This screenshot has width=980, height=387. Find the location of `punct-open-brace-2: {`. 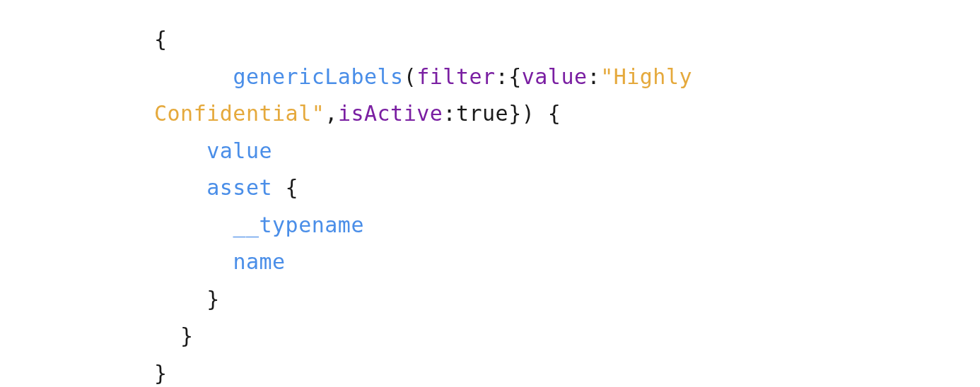

punct-open-brace-2: { is located at coordinates (286, 188).